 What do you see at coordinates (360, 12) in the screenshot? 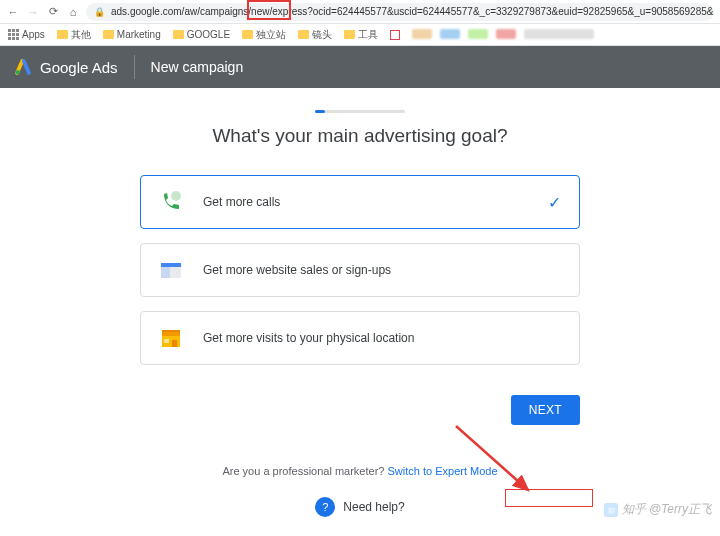
I see `browser-nav-row: ← → ⟳ ⌂ 🔒 ads.google.com/aw/campaigns/ne…` at bounding box center [360, 12].